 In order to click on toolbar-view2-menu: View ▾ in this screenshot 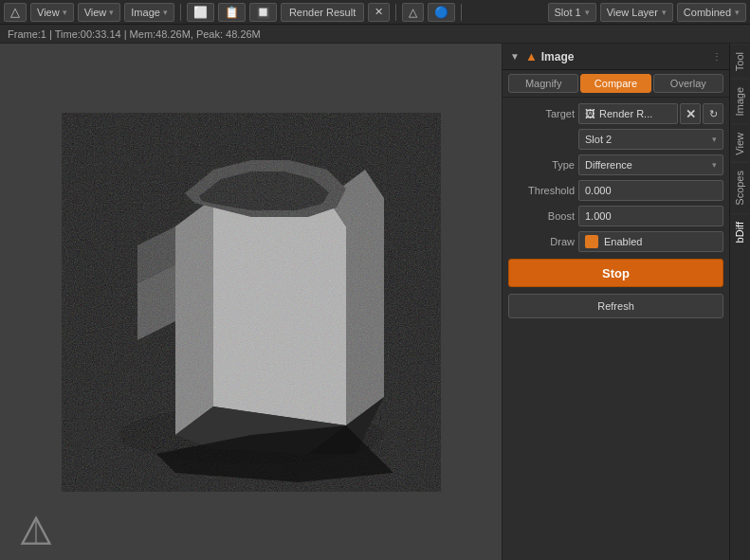, I will do `click(100, 12)`.